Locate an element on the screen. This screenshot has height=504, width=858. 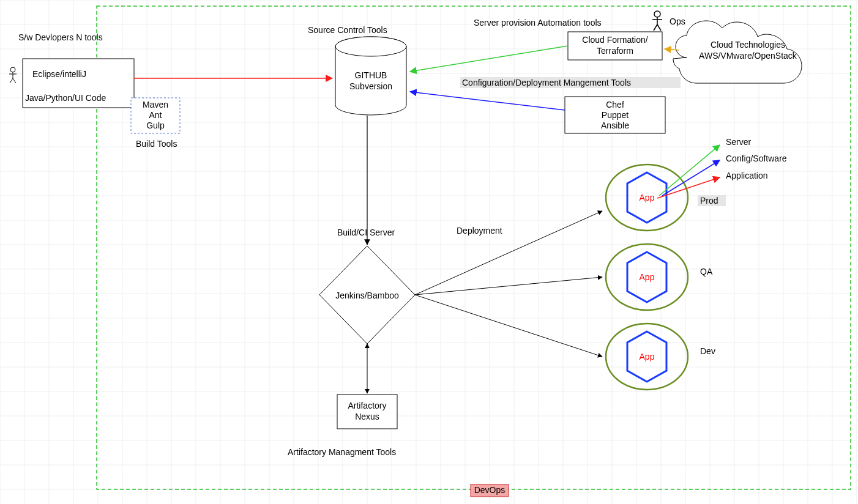
env-prod-label: Prod is located at coordinates (712, 201).